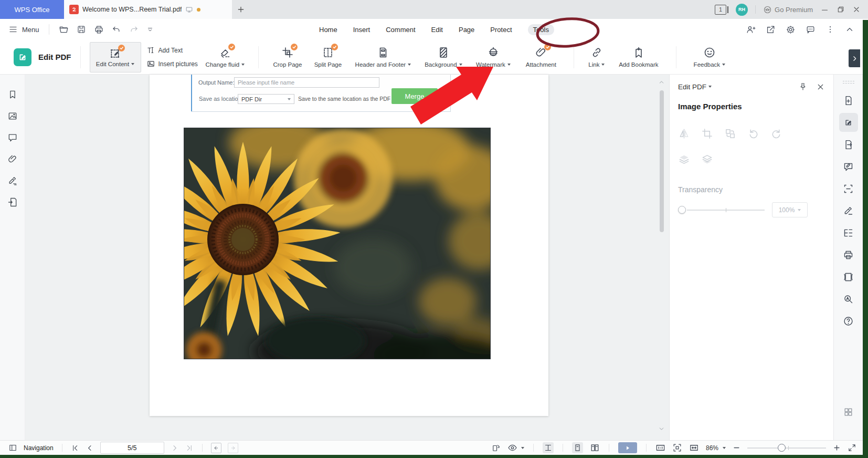 Image resolution: width=868 pixels, height=458 pixels. What do you see at coordinates (415, 96) in the screenshot?
I see `merge-button: Merge` at bounding box center [415, 96].